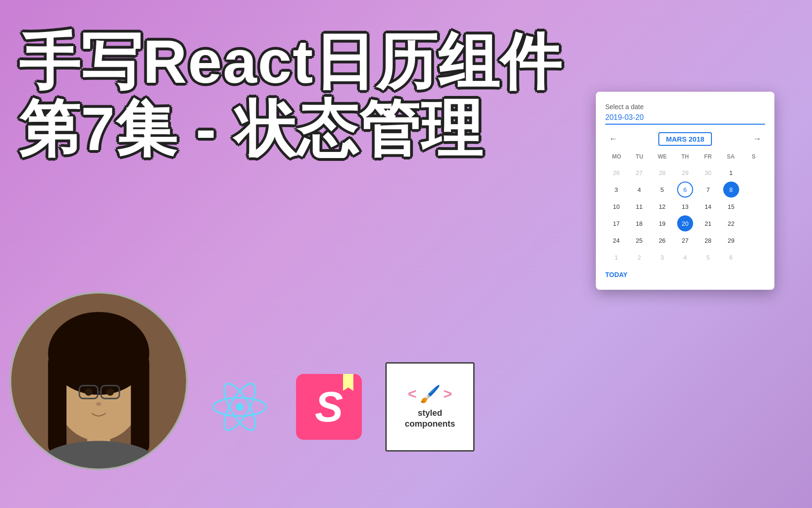 The width and height of the screenshot is (812, 508). I want to click on cal-weekday-sa: SA, so click(731, 157).